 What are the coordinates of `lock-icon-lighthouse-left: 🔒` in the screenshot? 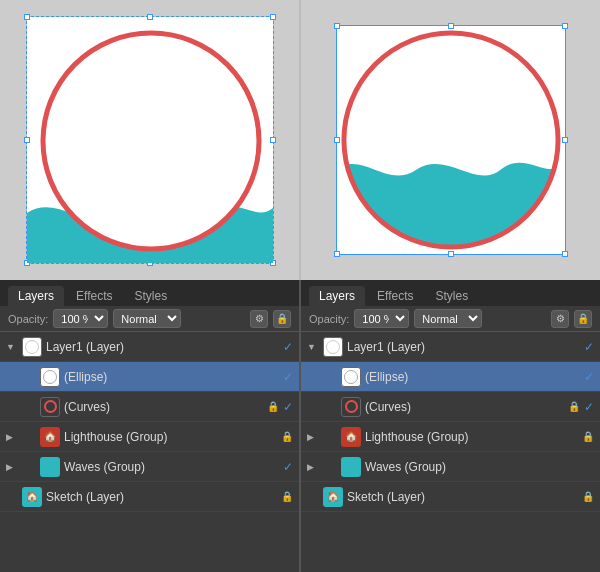 It's located at (287, 436).